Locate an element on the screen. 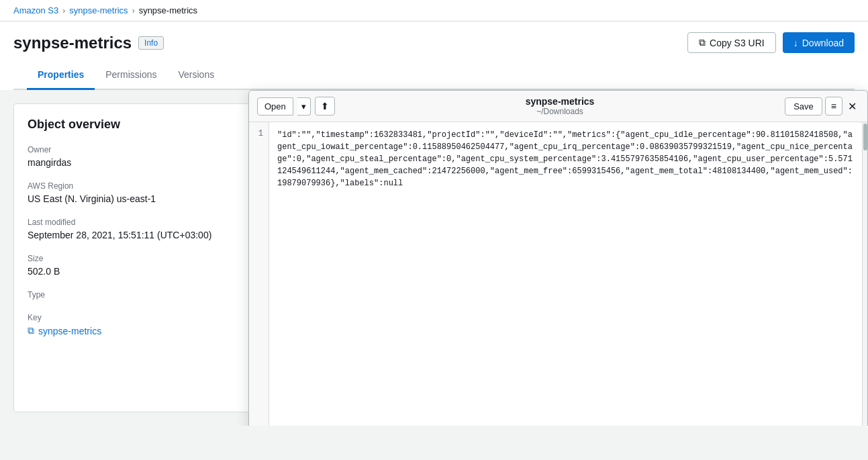  upload-icon: ⬆ is located at coordinates (325, 106).